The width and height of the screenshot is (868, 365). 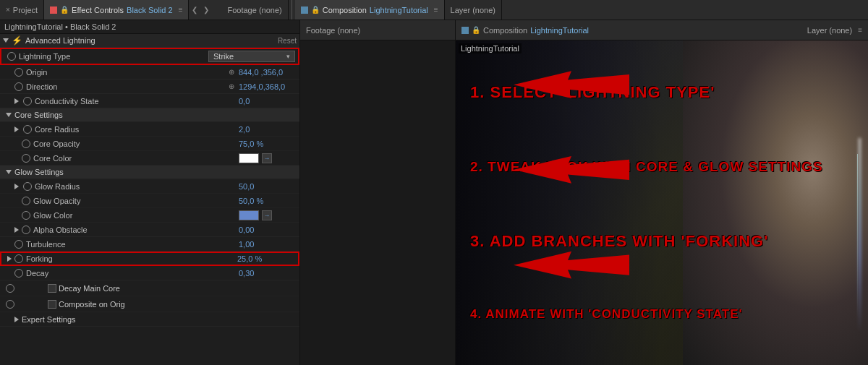 What do you see at coordinates (19, 72) in the screenshot?
I see `origin-stopwatch` at bounding box center [19, 72].